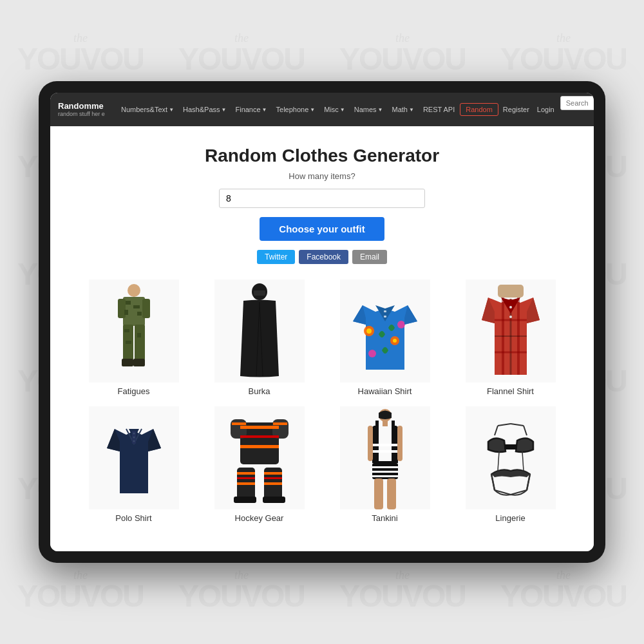 This screenshot has width=644, height=644. Describe the element at coordinates (134, 337) in the screenshot. I see `item-fatigues: Fatigues` at that location.